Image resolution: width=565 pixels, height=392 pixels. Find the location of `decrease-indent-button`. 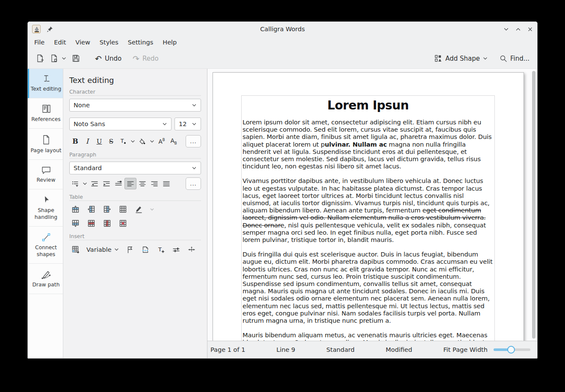

decrease-indent-button is located at coordinates (95, 184).